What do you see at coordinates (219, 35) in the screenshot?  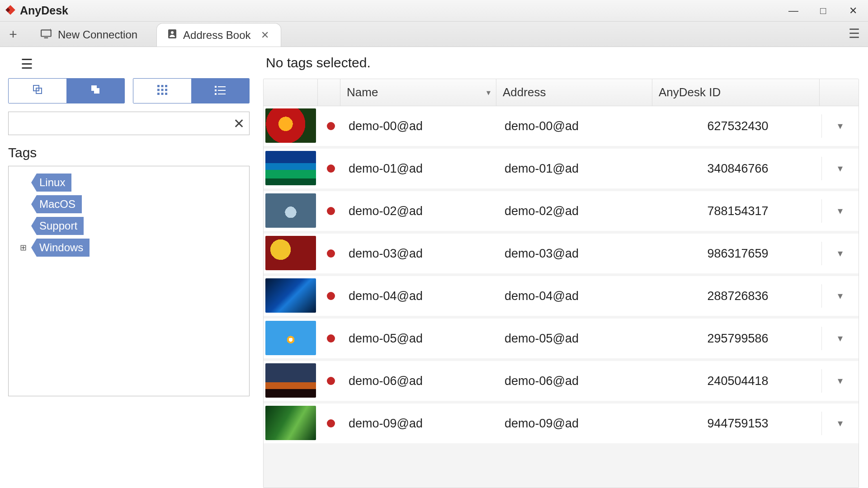 I see `tab-address-book: Address Book ✕` at bounding box center [219, 35].